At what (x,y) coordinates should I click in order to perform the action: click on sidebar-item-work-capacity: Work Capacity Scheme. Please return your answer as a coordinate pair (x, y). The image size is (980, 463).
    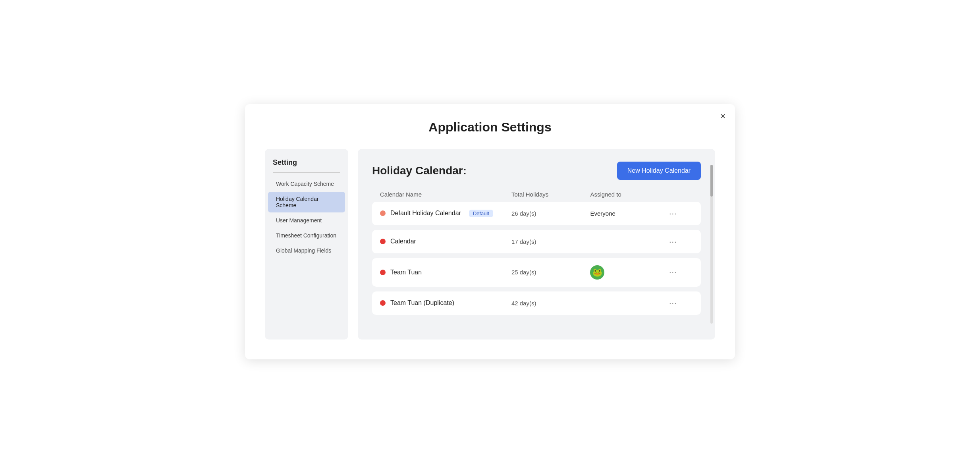
    Looking at the image, I should click on (307, 184).